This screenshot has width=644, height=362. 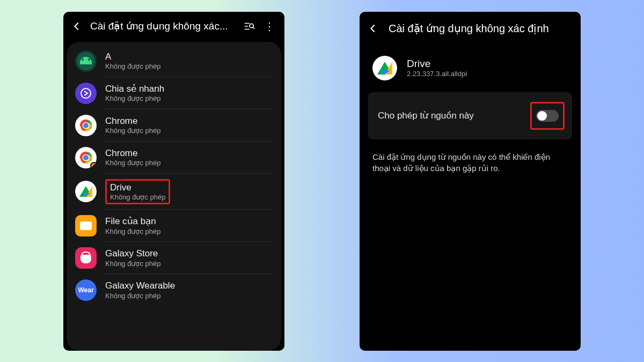 I want to click on galaxy-wearable-icon: Wear, so click(x=86, y=290).